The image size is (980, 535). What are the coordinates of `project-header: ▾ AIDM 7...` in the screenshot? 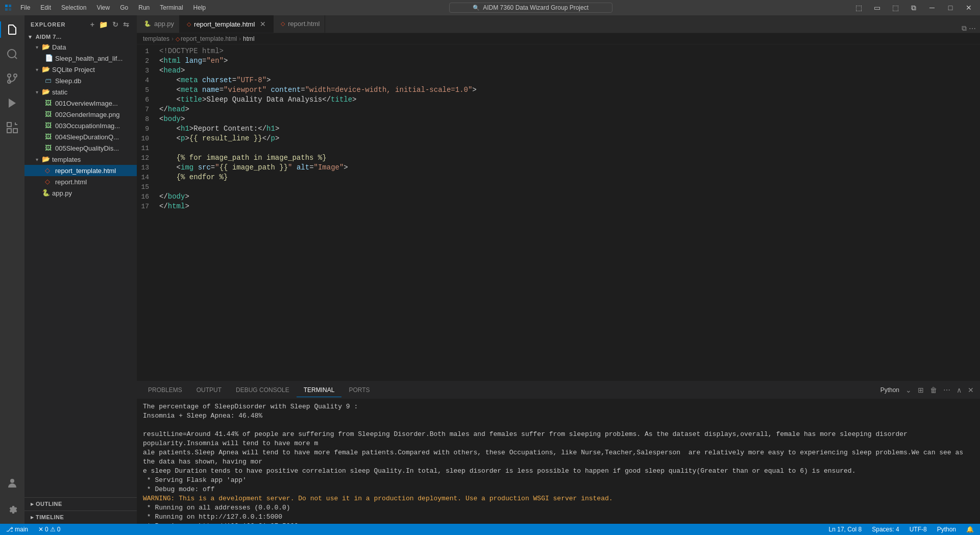 It's located at (81, 37).